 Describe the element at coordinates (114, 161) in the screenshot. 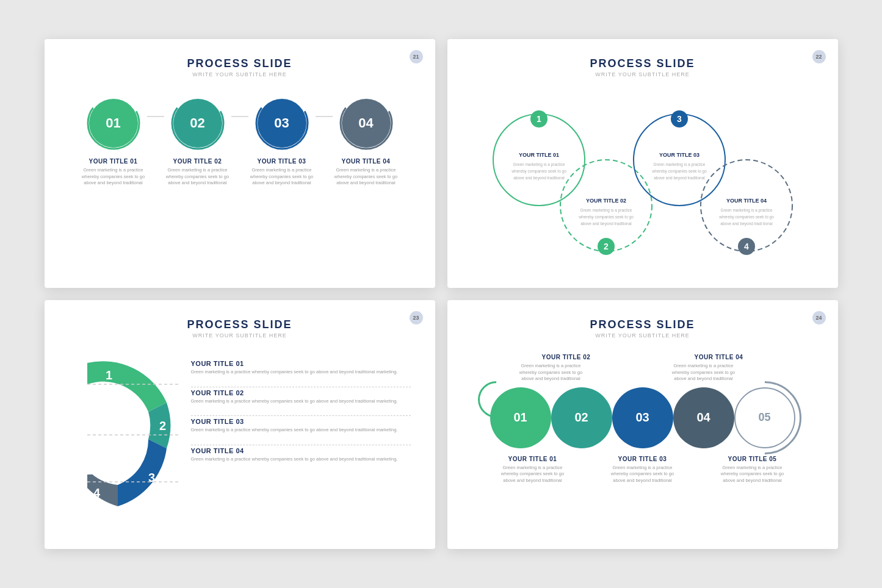

I see `item-1-title: YOUR TITLE 01` at that location.